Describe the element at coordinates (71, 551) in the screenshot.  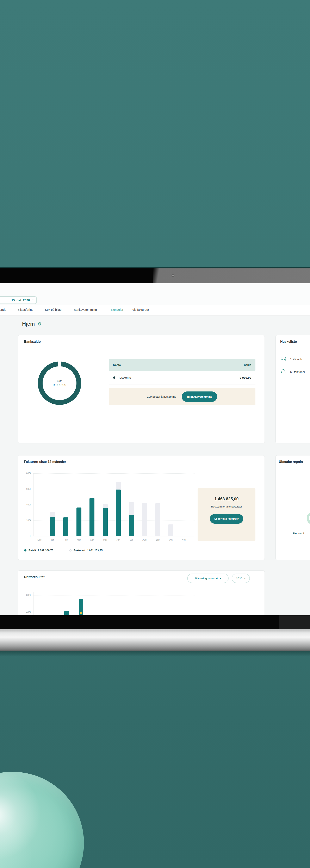
I see `fakturert-swatch-icon` at that location.